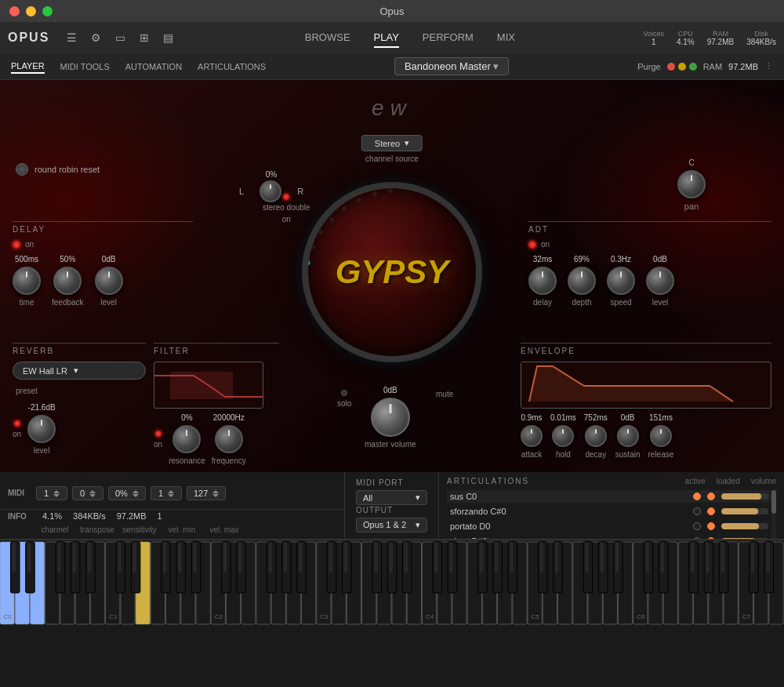  Describe the element at coordinates (109, 281) in the screenshot. I see `delay-level-knob` at that location.